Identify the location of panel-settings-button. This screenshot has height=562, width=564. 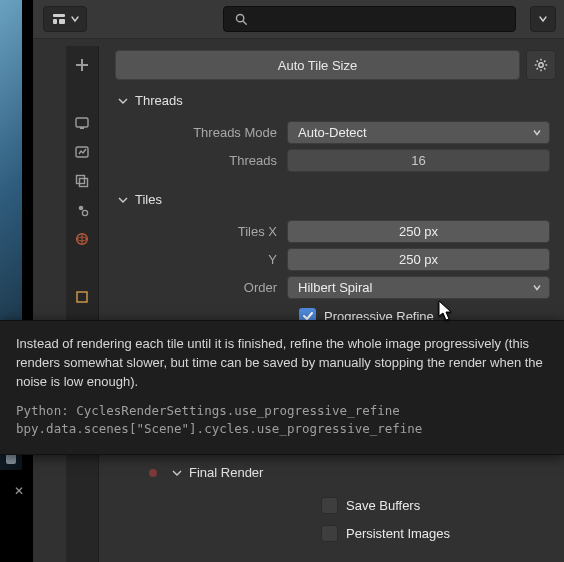
(541, 65).